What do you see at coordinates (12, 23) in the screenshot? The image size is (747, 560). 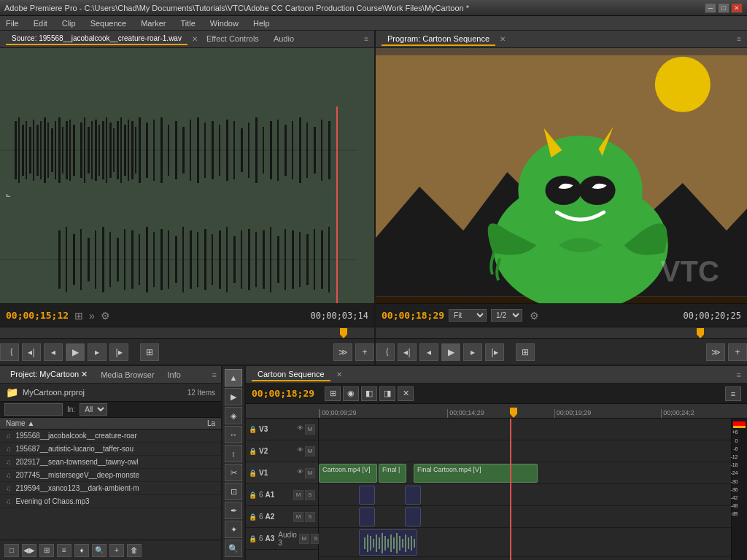 I see `menu-file: File` at bounding box center [12, 23].